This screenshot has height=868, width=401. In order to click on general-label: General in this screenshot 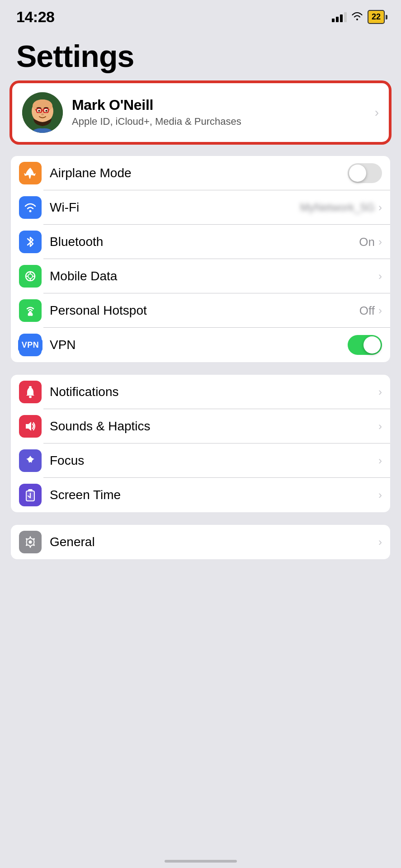, I will do `click(210, 542)`.